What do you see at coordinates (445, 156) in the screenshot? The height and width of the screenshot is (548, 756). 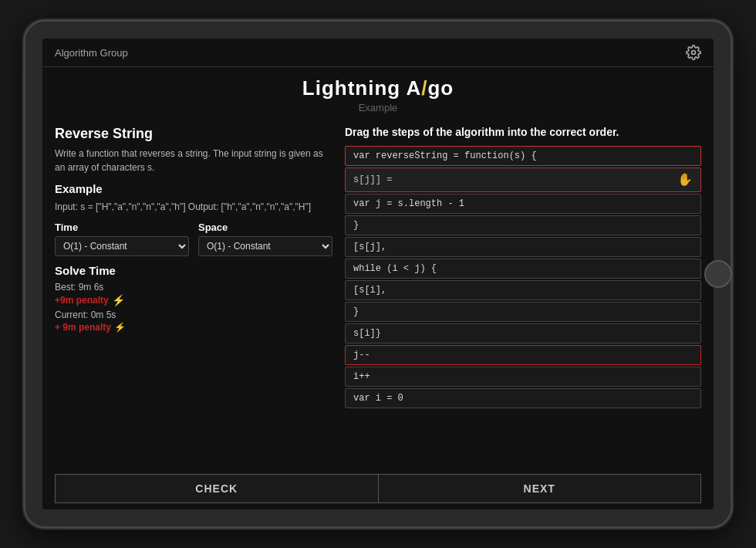 I see `code-step-1-text: var reverseString = function(s) {` at bounding box center [445, 156].